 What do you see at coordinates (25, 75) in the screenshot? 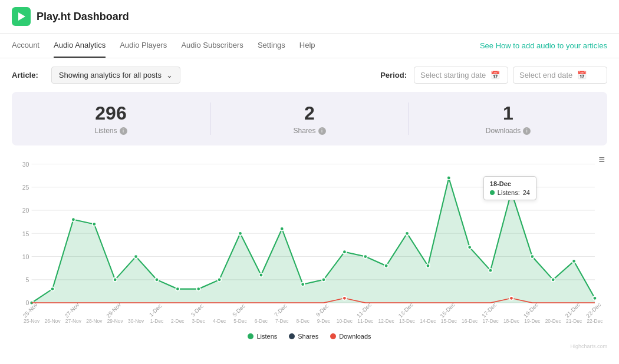
I see `article-label: Article:` at bounding box center [25, 75].